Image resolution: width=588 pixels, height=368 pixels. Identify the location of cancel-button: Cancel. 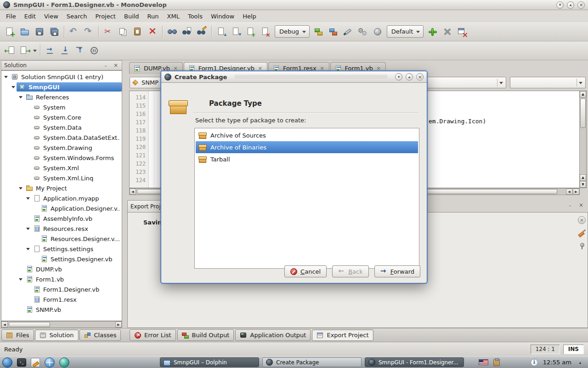
(305, 271).